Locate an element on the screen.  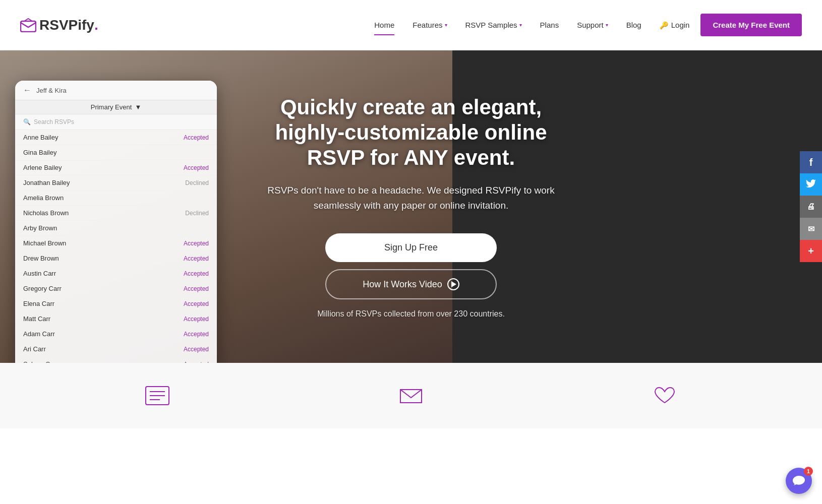
table-row: Ari CarrAccepted is located at coordinates (116, 349).